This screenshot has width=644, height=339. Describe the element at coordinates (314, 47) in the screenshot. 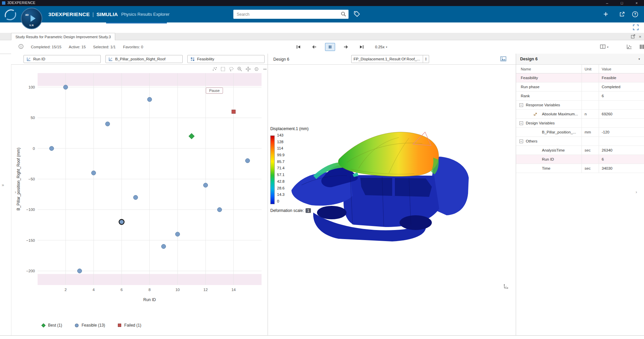

I see `step-back-button` at that location.